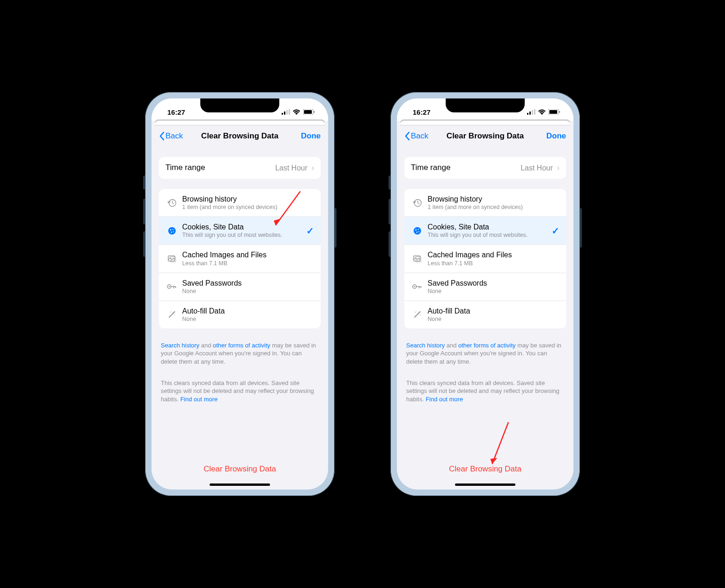 This screenshot has width=725, height=588. I want to click on wifi-icon, so click(297, 112).